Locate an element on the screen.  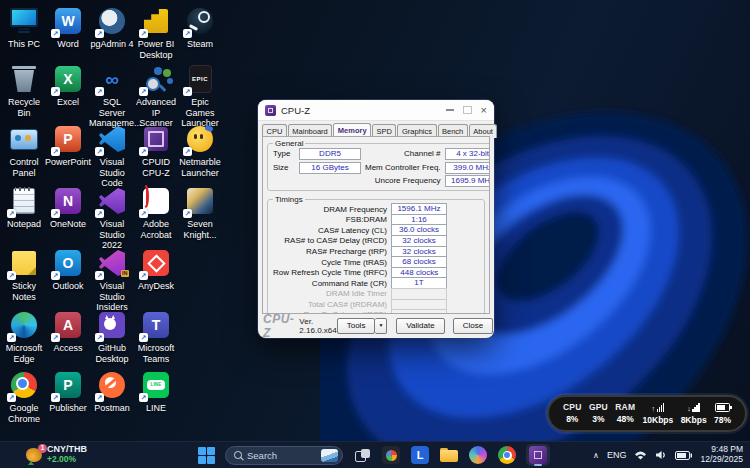
desktop-icon-label: Adobe Acrobat is located at coordinates (156, 230).